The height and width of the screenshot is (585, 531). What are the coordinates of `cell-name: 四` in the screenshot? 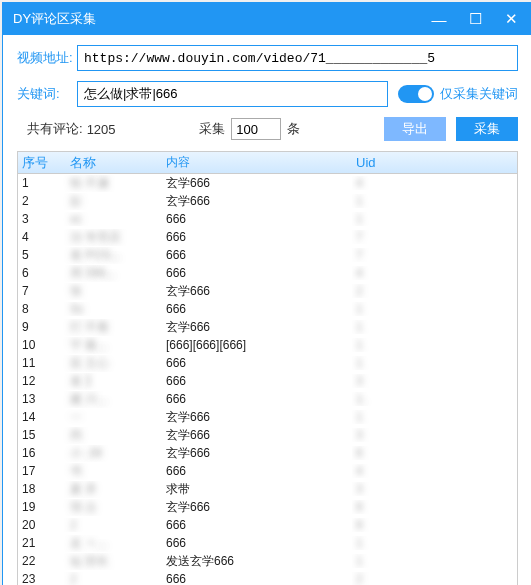 It's located at (112, 436).